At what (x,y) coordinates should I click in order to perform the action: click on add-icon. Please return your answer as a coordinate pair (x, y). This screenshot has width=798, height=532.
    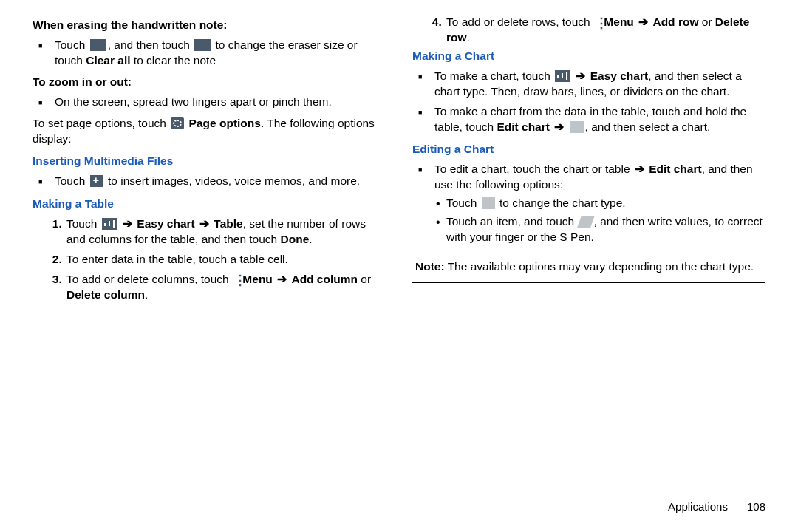
    Looking at the image, I should click on (97, 181).